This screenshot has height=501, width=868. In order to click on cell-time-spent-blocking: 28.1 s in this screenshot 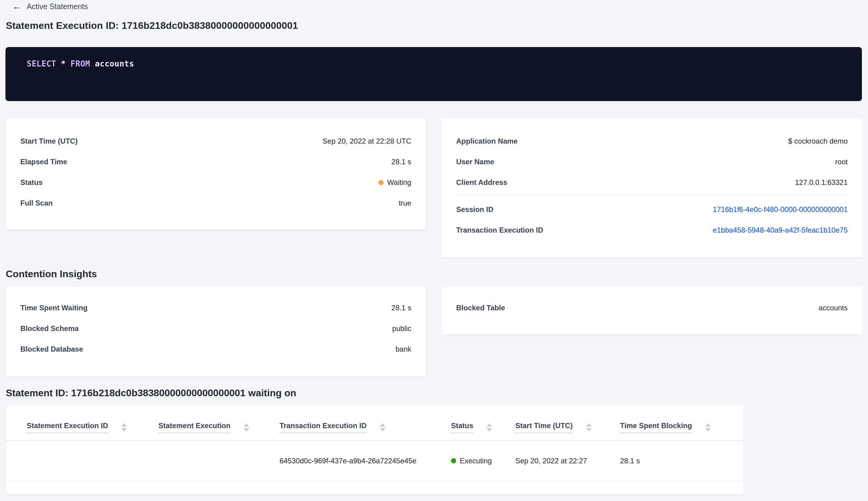, I will do `click(677, 461)`.